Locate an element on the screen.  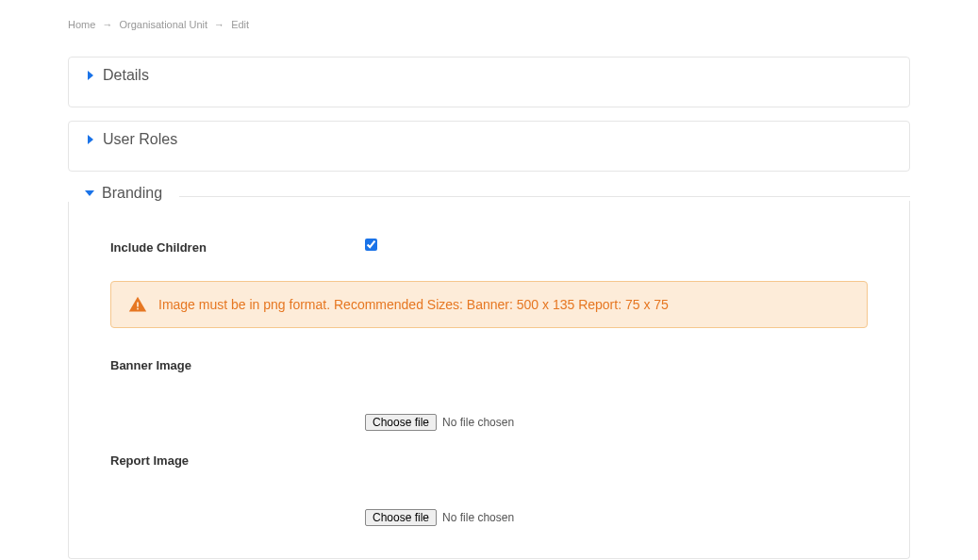
banner-image-control: Choose file No file chosen is located at coordinates (617, 422).